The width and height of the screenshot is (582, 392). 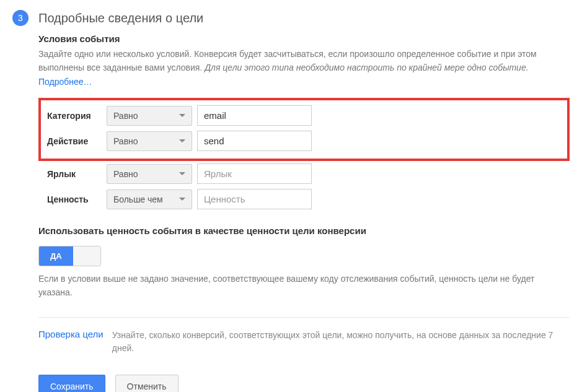 I want to click on value-value-input, so click(x=254, y=199).